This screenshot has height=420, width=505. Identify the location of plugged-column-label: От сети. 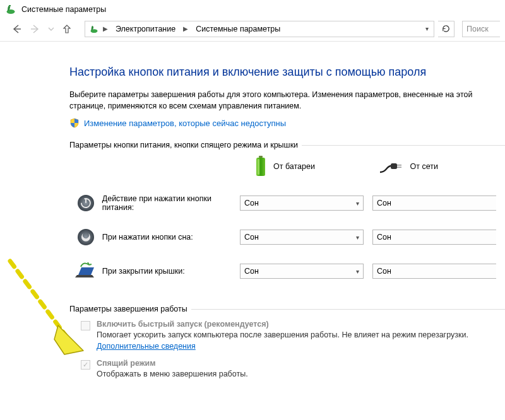
(424, 166).